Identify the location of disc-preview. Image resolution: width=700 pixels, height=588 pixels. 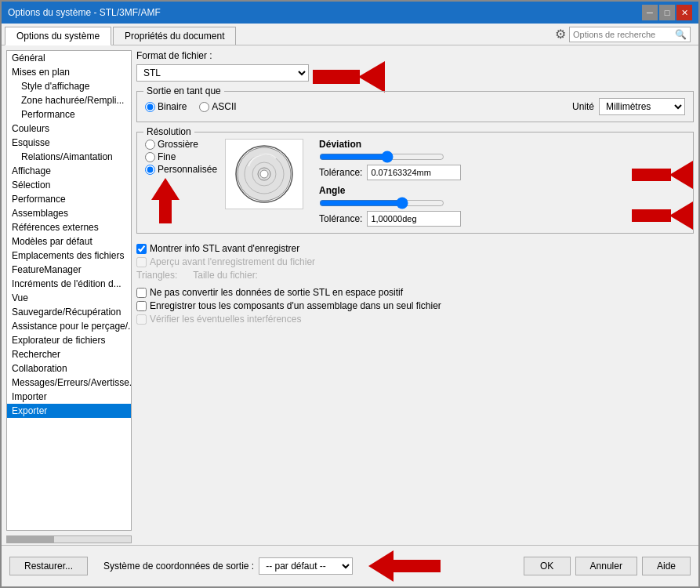
(264, 174).